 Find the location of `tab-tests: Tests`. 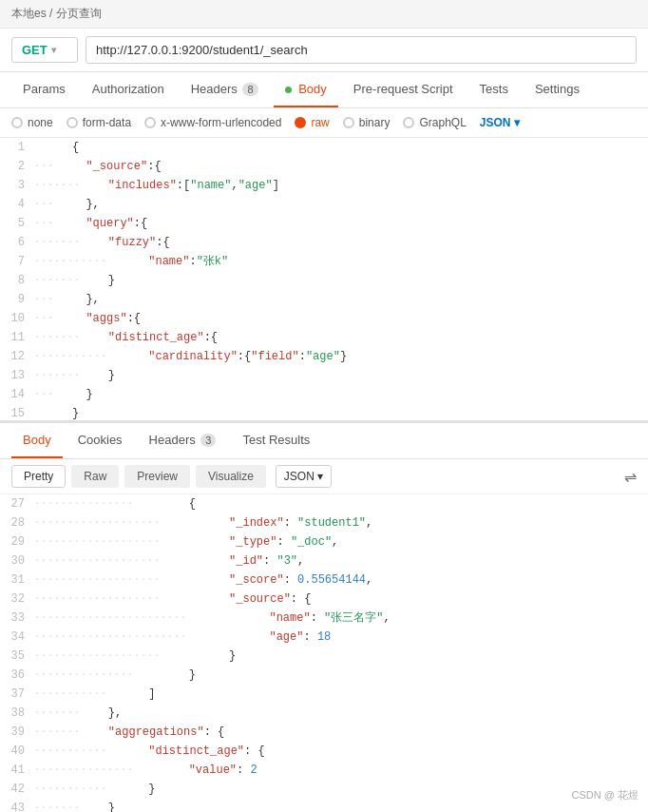

tab-tests: Tests is located at coordinates (494, 89).